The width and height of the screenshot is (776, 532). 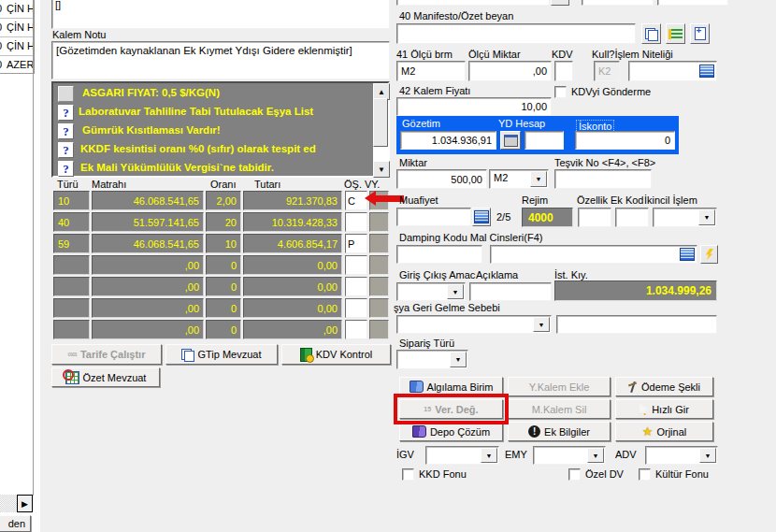 I want to click on grid-row: 0 AZER, so click(x=17, y=65).